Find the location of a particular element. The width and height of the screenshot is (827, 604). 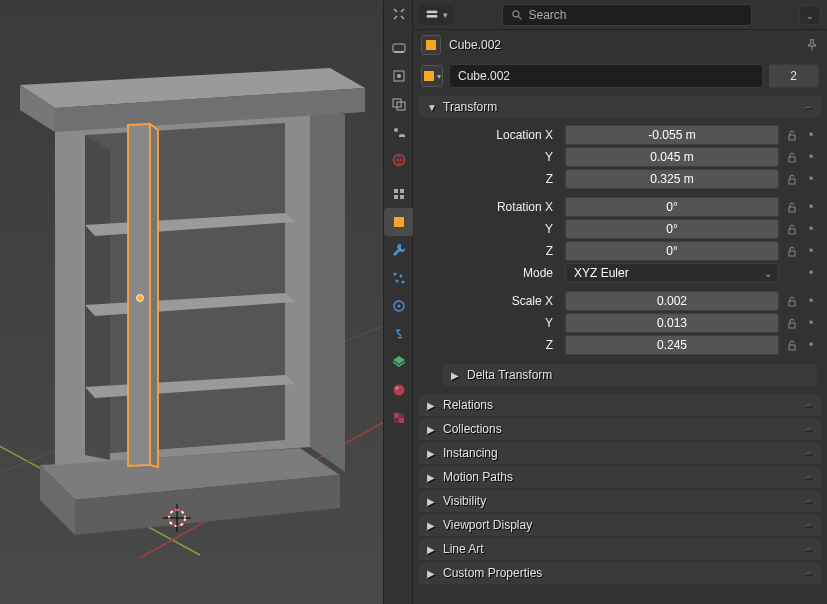

label-rotation-y: Y is located at coordinates (492, 229).